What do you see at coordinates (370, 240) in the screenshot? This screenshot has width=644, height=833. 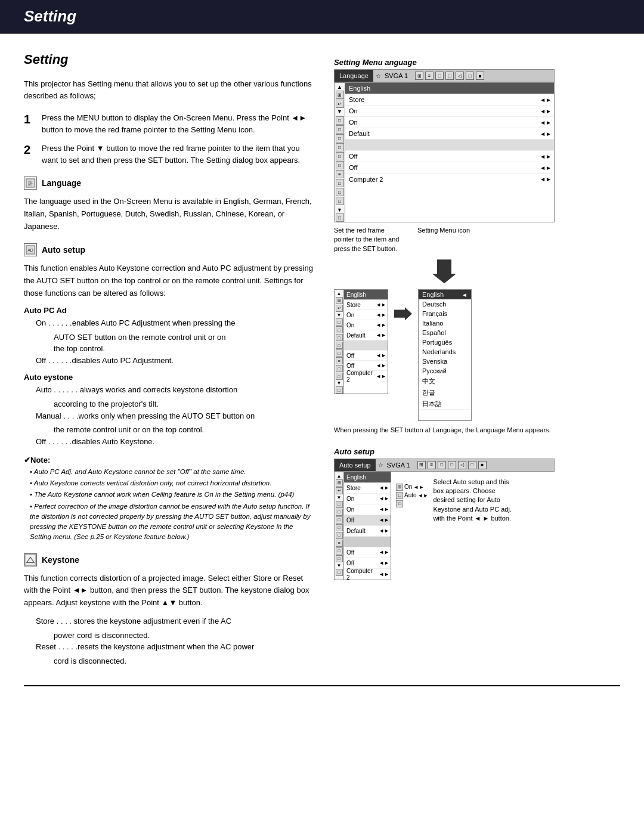 I see `callout-1: Set the red frame pointer to the item an…` at bounding box center [370, 240].